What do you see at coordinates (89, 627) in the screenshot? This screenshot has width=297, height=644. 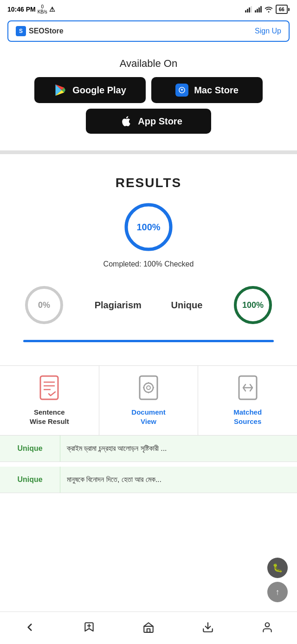 I see `nav-bookmark` at bounding box center [89, 627].